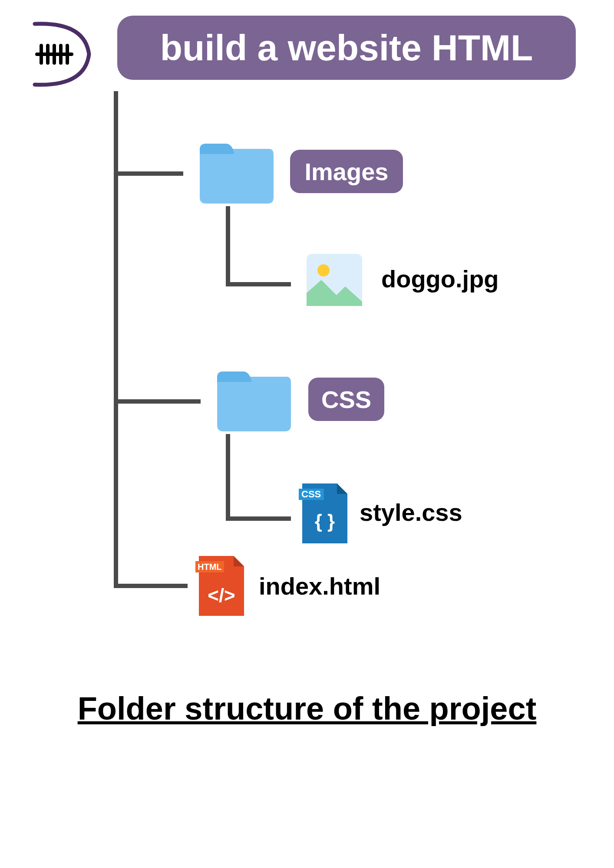  I want to click on root-folder-pill: build a website HTML, so click(347, 48).